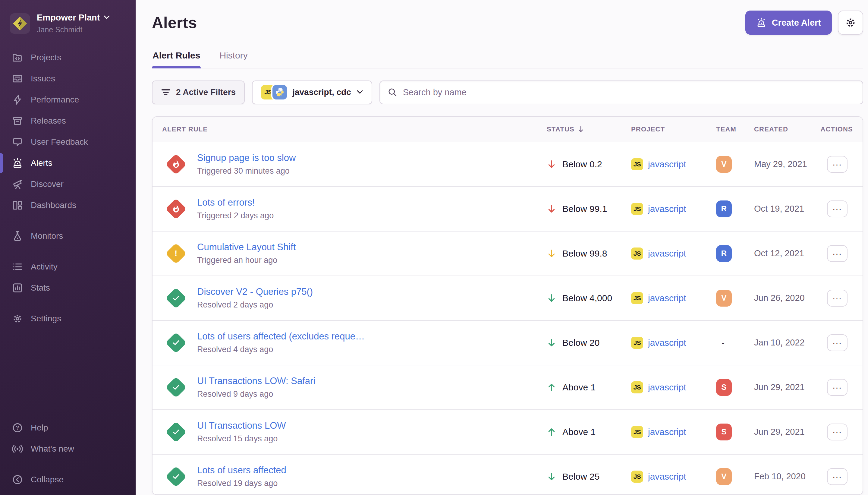 The image size is (868, 495). What do you see at coordinates (393, 92) in the screenshot?
I see `search-icon` at bounding box center [393, 92].